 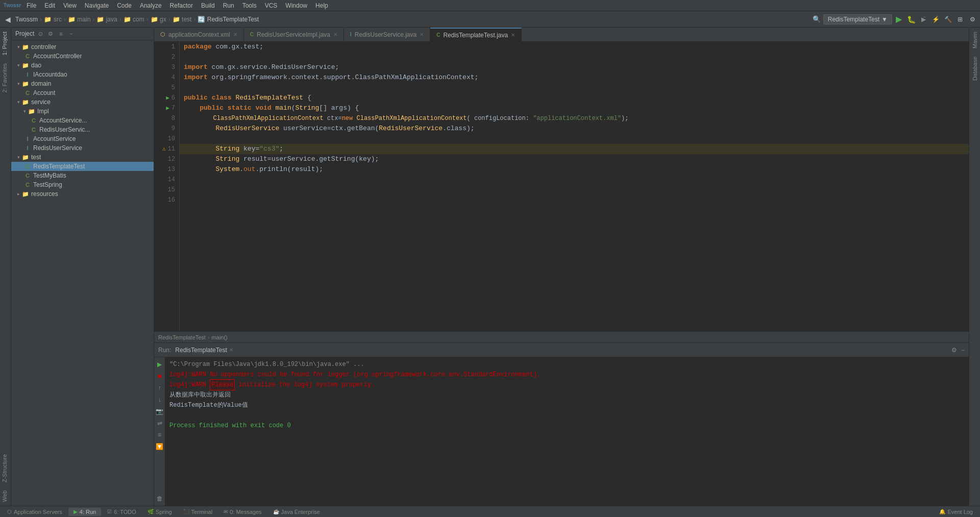 What do you see at coordinates (160, 400) in the screenshot?
I see `run-down-icon: ↓` at bounding box center [160, 400].